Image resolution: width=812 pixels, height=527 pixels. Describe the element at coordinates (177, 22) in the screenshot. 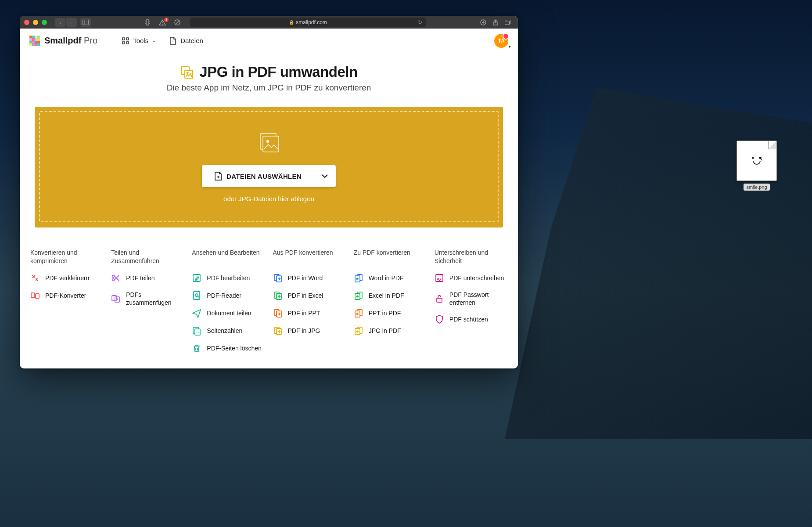

I see `block-icon` at that location.